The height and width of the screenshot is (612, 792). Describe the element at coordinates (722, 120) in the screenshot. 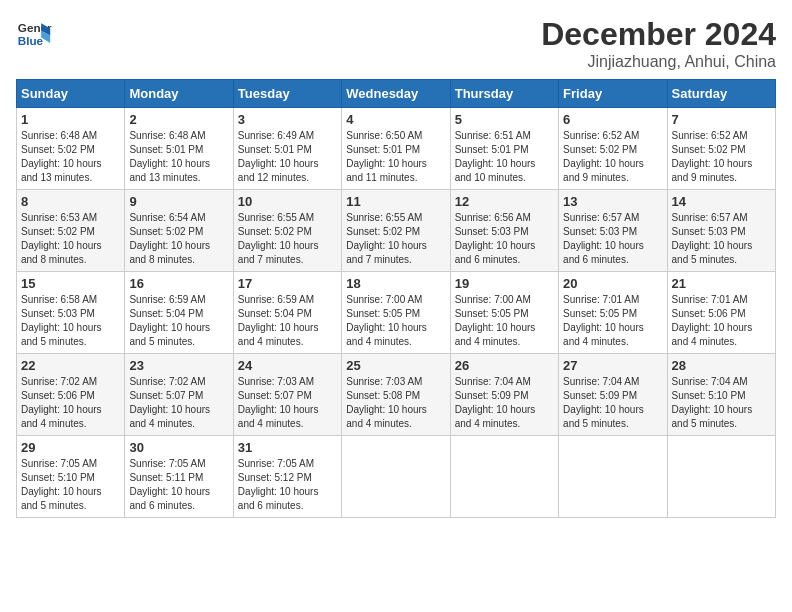

I see `day-number: 7` at that location.